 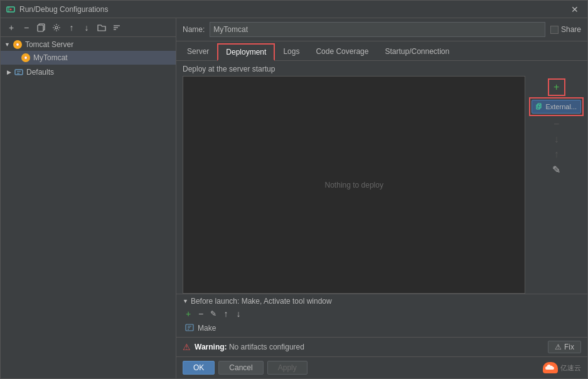 I want to click on add-artifact-button: +, so click(x=557, y=87).